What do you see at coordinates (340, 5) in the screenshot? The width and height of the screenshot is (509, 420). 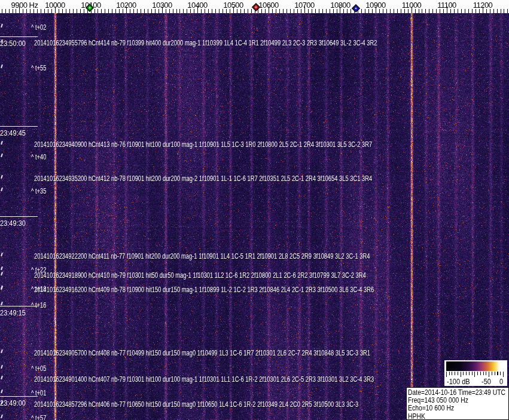 I see `frequency-tick-label: 10800` at bounding box center [340, 5].